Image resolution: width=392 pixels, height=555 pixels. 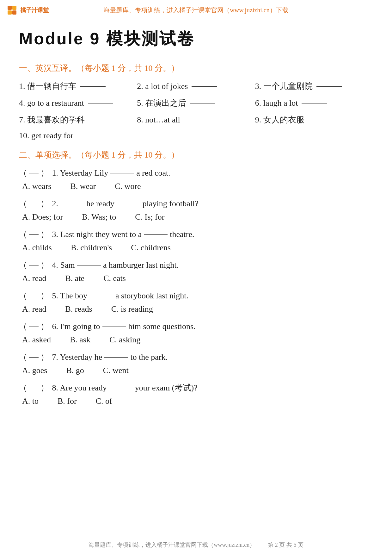 I want to click on option-7c: C. went, so click(x=116, y=371).